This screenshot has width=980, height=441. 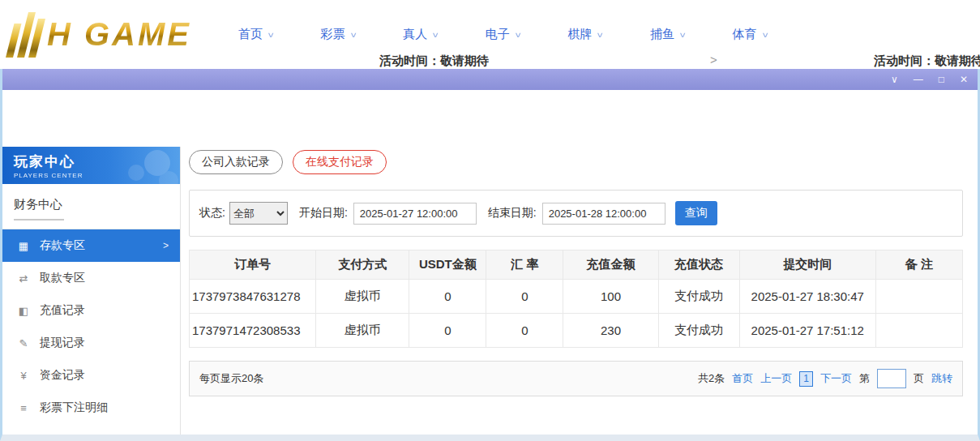 I want to click on withdraw-record-icon: ✎, so click(x=24, y=344).